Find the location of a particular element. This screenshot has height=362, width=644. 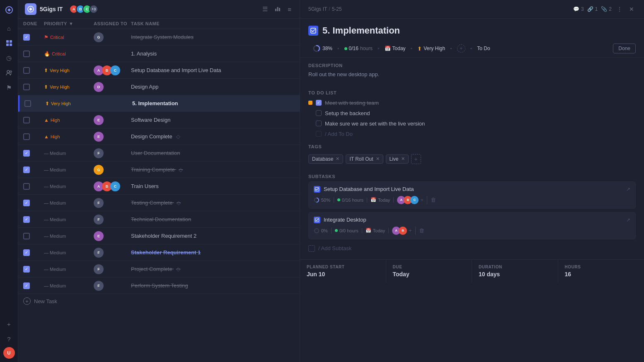

priority-icon: ⬆ is located at coordinates (419, 49).